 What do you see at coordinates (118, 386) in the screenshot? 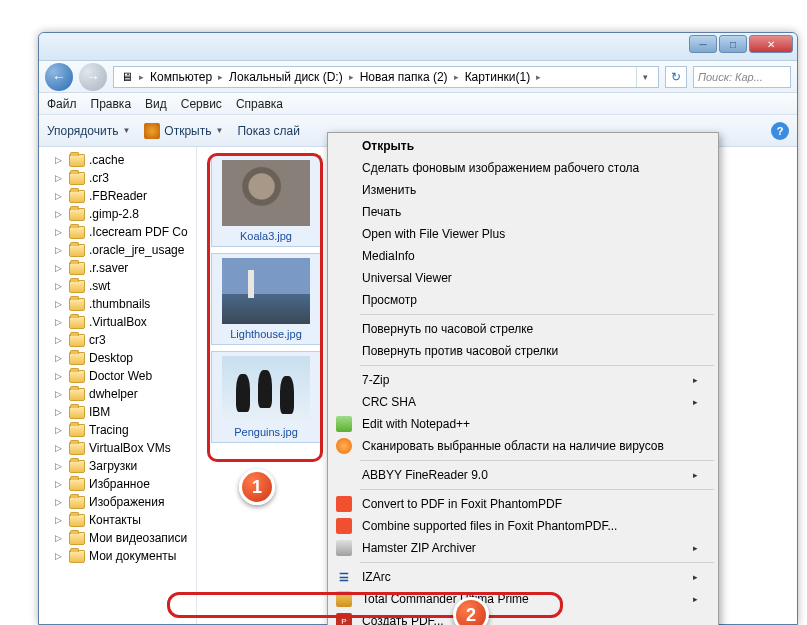
I see `folder-tree: ▷.cache▷.cr3▷.FBReader▷.gimp-2.8▷.Icecre…` at bounding box center [118, 386].